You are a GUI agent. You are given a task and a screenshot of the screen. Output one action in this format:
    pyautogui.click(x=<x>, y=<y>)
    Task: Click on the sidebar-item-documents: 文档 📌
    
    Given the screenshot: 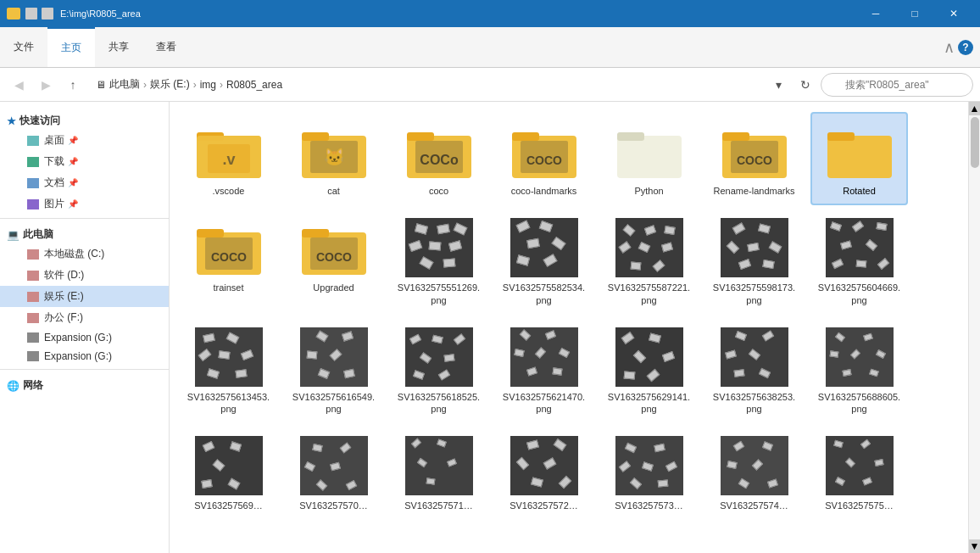 What is the action you would take?
    pyautogui.click(x=85, y=183)
    